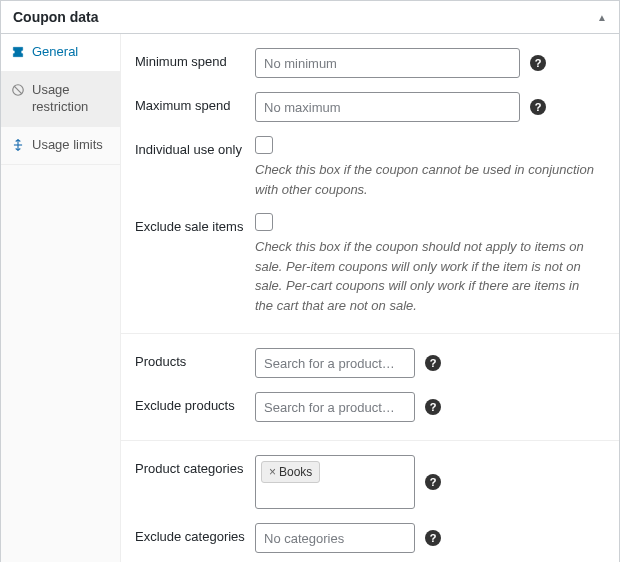 This screenshot has width=620, height=562. Describe the element at coordinates (264, 145) in the screenshot. I see `individual-use-checkbox` at that location.